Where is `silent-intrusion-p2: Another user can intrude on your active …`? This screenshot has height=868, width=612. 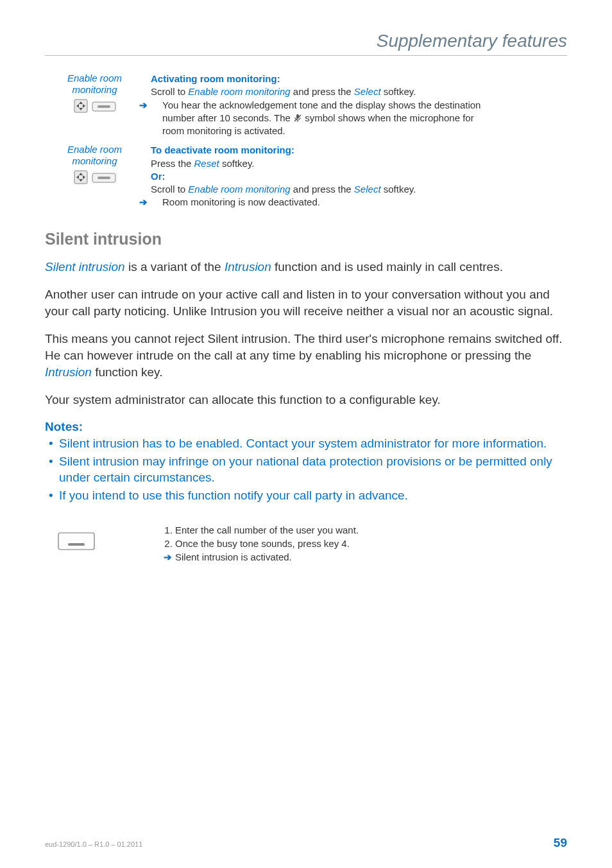 silent-intrusion-p2: Another user can intrude on your active … is located at coordinates (306, 303).